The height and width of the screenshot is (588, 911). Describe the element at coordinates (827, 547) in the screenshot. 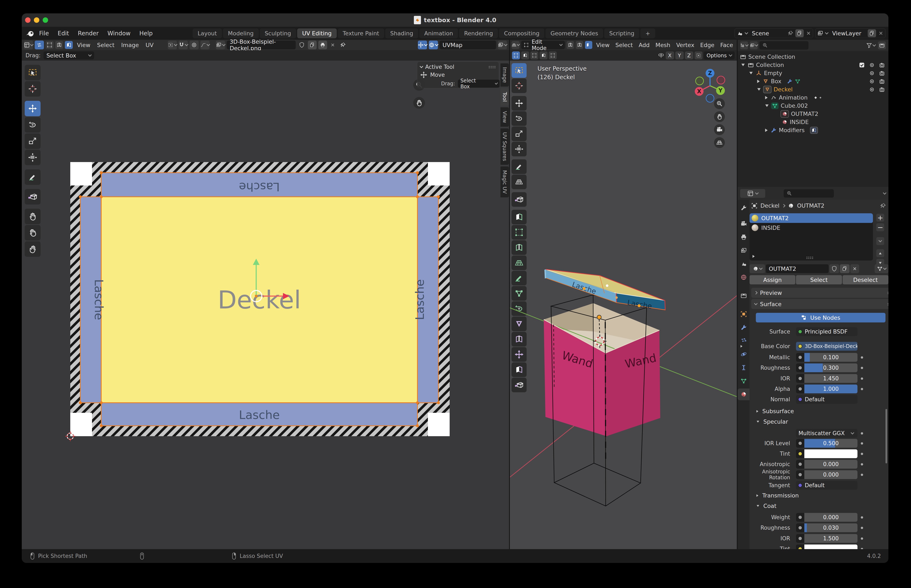

I see `coat-tint-color-field` at that location.